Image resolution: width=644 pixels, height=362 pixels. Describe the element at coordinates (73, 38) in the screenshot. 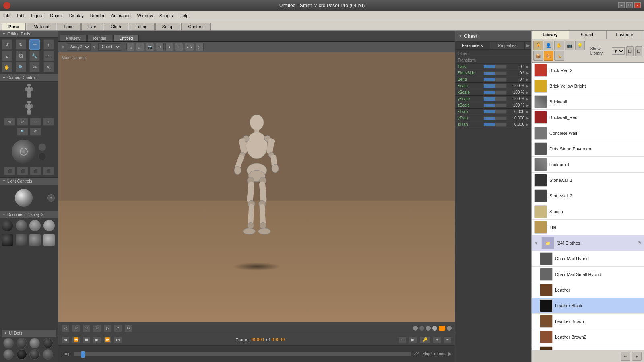

I see `vp-tab-preview: Preview` at that location.